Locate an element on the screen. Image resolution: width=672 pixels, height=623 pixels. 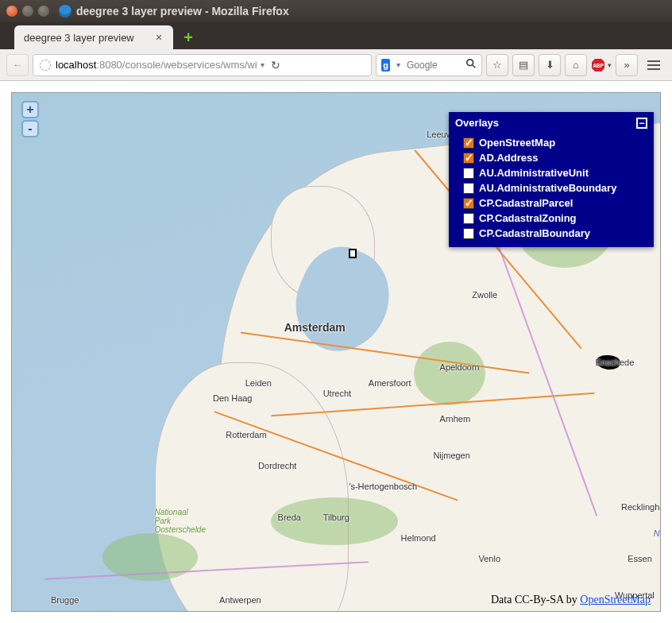
url-dropdown-icon: ▾ is located at coordinates (262, 65).